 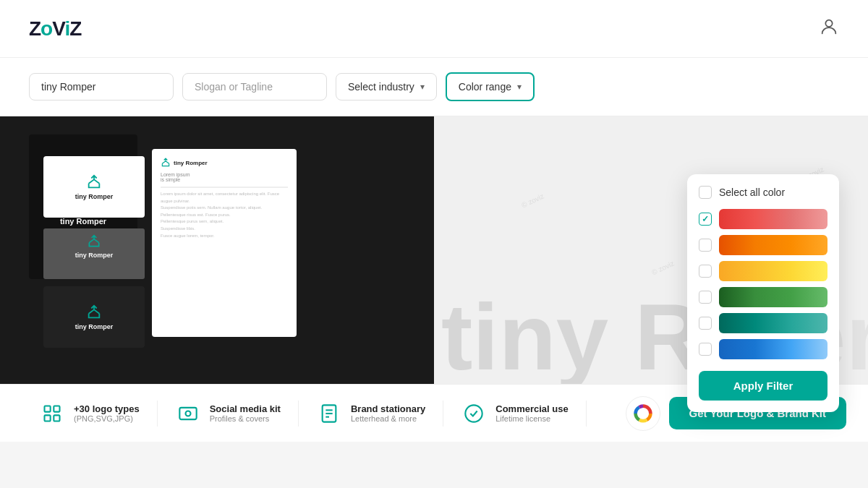 What do you see at coordinates (705, 219) in the screenshot?
I see `checkbox-red` at bounding box center [705, 219].